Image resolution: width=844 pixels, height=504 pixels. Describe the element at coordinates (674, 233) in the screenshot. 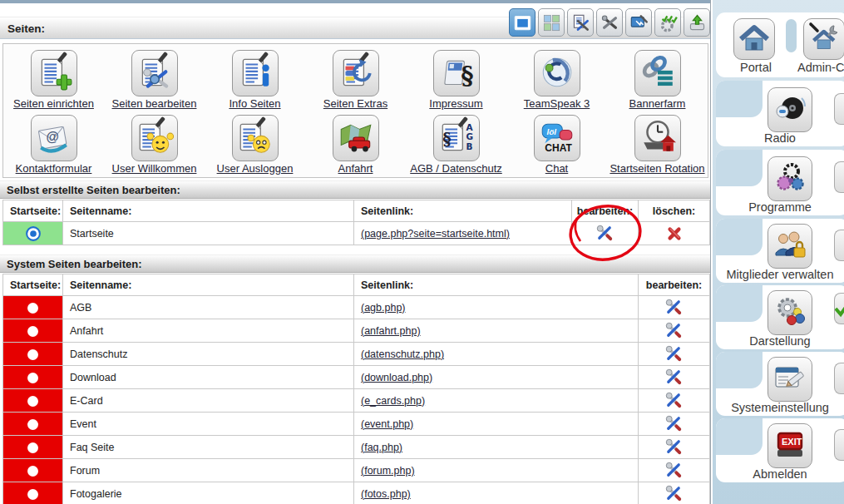

I see `delete-x-icon` at that location.